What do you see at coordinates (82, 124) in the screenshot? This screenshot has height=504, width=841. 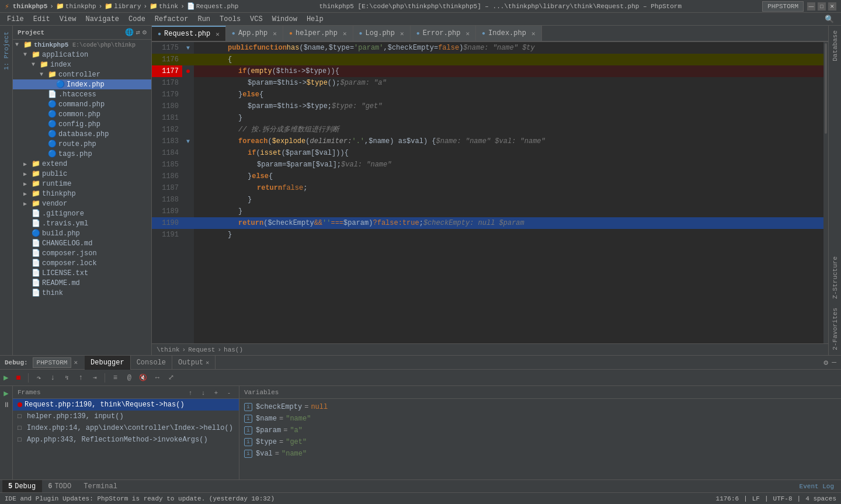 I see `tree-item-config: 🔵 config.php` at bounding box center [82, 124].